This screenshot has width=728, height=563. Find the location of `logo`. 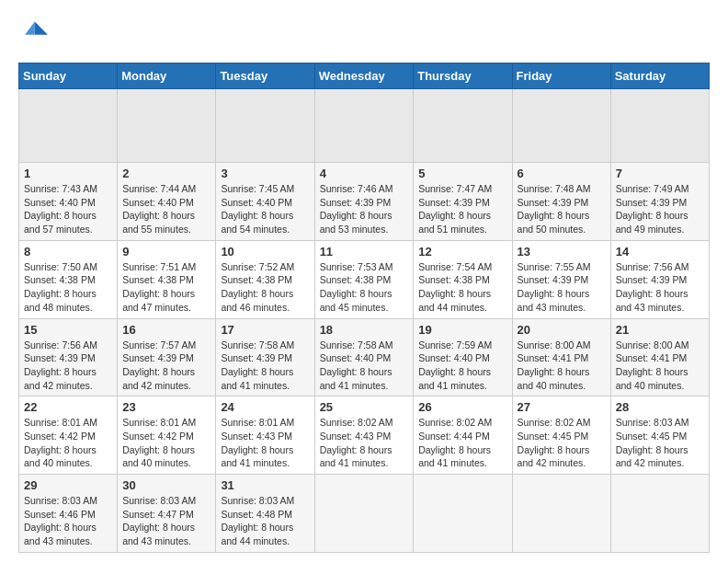

logo is located at coordinates (35, 33).